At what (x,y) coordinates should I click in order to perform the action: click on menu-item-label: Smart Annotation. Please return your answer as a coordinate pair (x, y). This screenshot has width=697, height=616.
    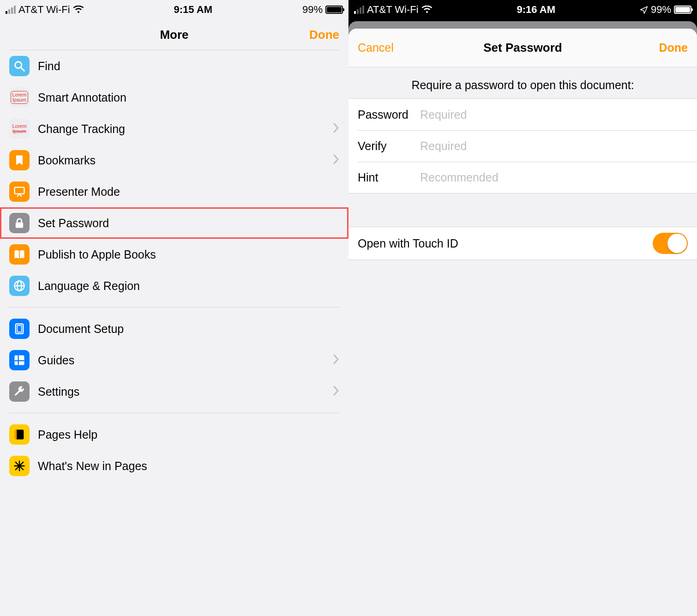
    Looking at the image, I should click on (188, 98).